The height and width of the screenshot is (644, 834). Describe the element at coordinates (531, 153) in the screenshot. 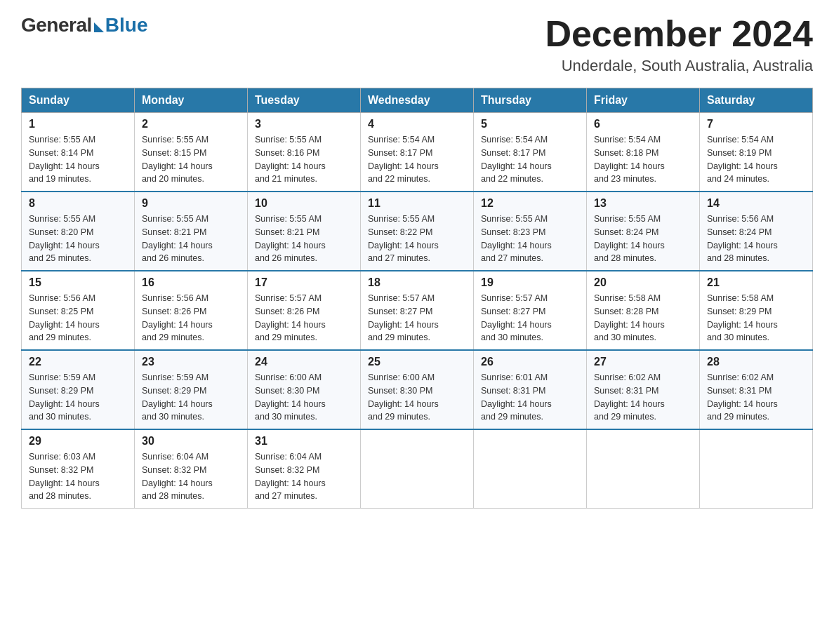

I see `calendar-day-cell: 5 Sunrise: 5:54 AMSunset: 8:17 PMDayligh…` at that location.